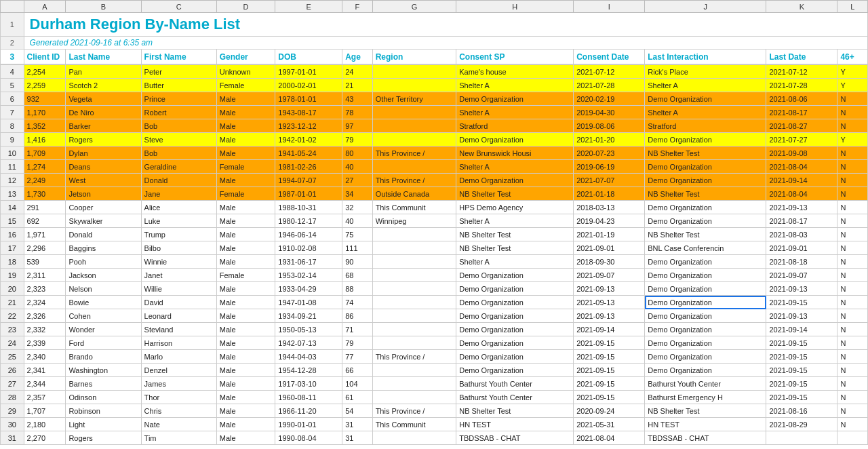 This screenshot has width=868, height=449. Describe the element at coordinates (357, 438) in the screenshot. I see `cell: 31` at that location.